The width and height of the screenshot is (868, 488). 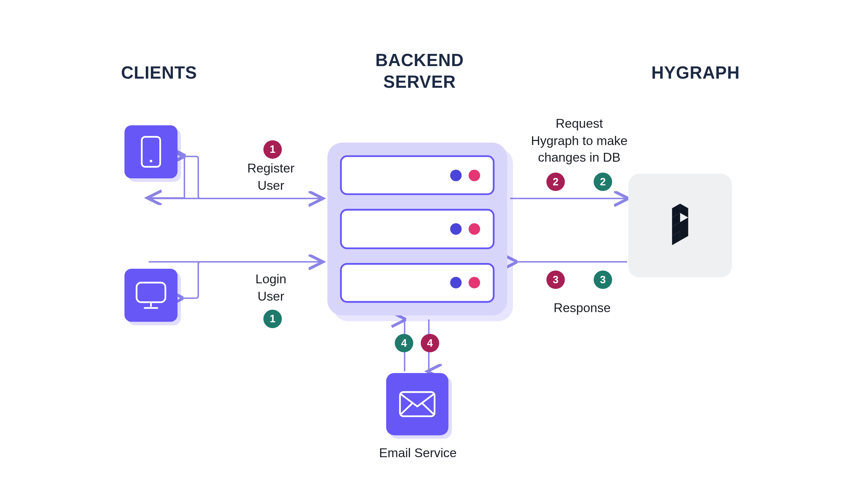 I want to click on hygraph-logo-icon, so click(x=680, y=226).